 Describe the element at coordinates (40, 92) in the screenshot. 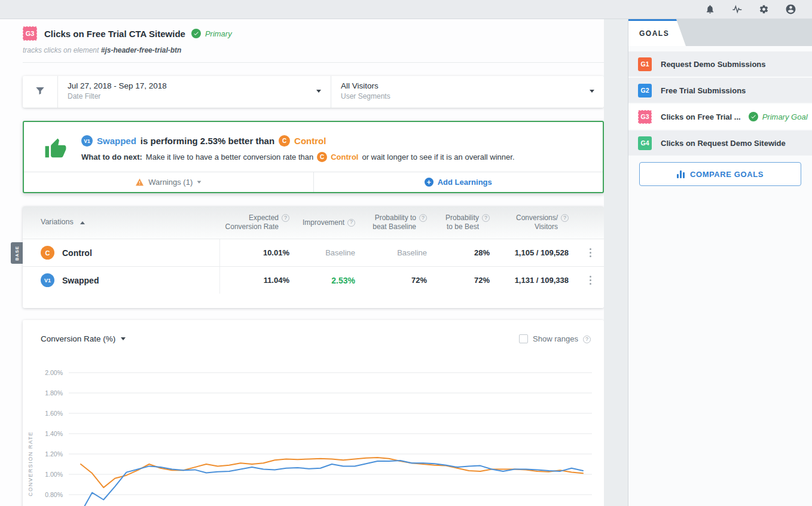

I see `funnel-icon` at that location.